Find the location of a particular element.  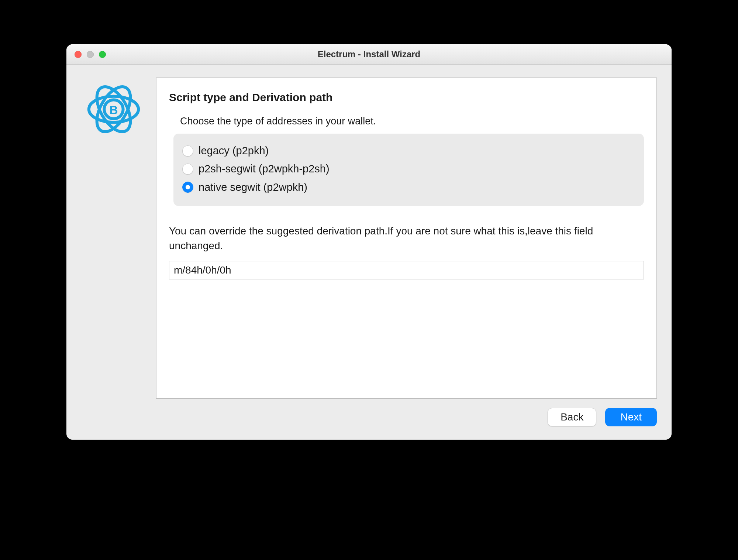

radio-label: p2sh-segwit (p2wpkh-p2sh) is located at coordinates (264, 169).